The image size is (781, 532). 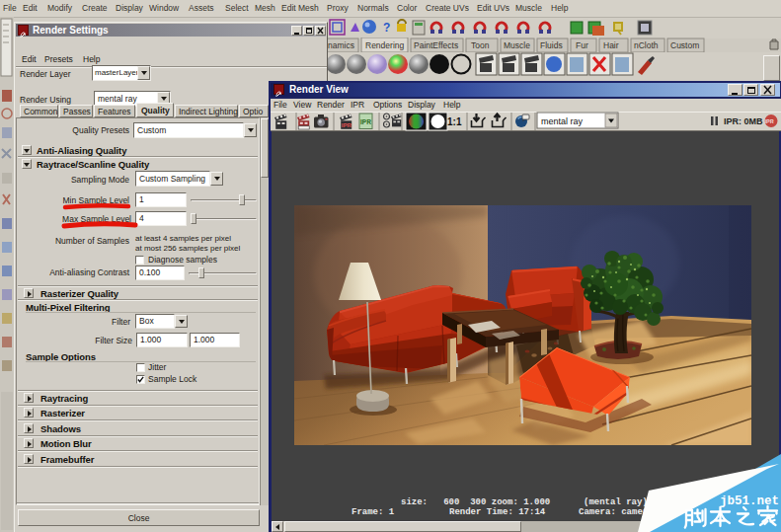 What do you see at coordinates (583, 45) in the screenshot?
I see `svg-text: Fur` at bounding box center [583, 45].